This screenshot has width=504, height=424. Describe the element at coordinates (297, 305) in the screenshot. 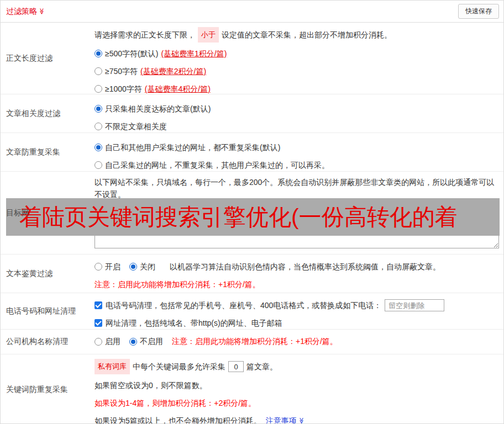

I see `checkbox-option-phone-clean: 电话号码清理，包括常见的手机号、座机号、400电话格式，或替换成如下电话：` at that location.